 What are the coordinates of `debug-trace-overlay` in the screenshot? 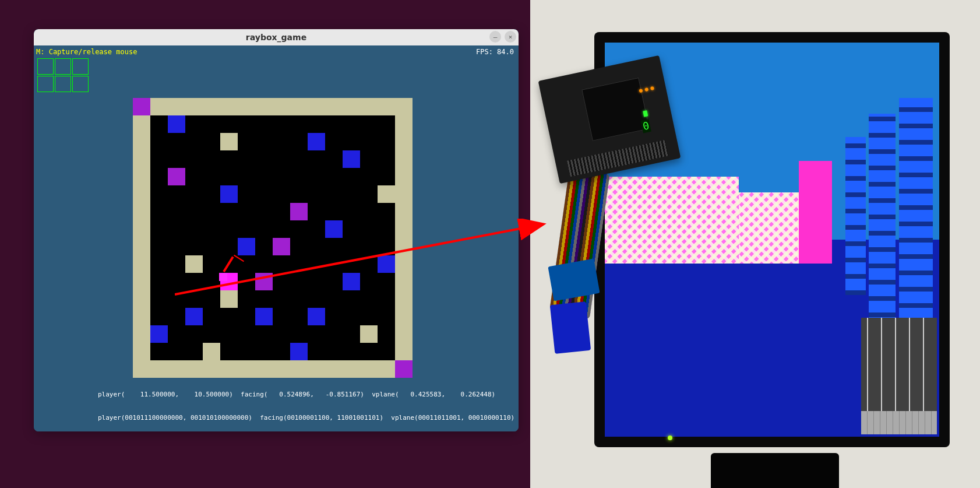 It's located at (899, 376).